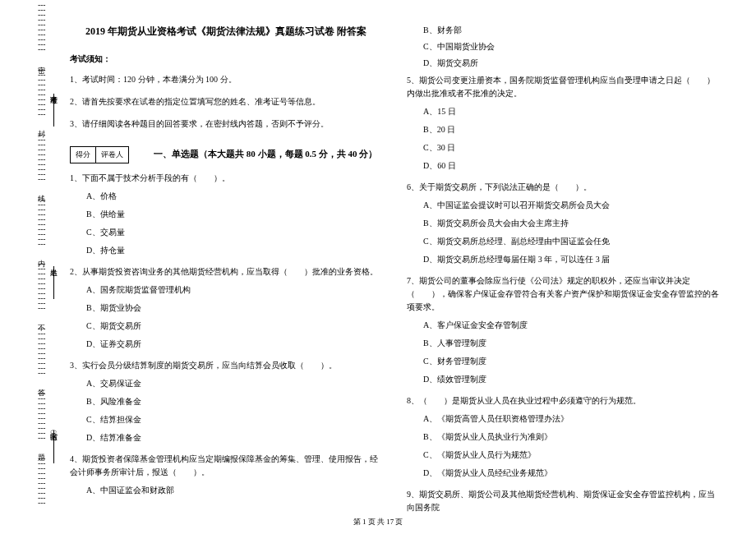 Image resolution: width=756 pixels, height=534 pixels. What do you see at coordinates (571, 205) in the screenshot?
I see `option-a: A、中国证监会提议时可以召开期货交易所会员大会` at bounding box center [571, 205].